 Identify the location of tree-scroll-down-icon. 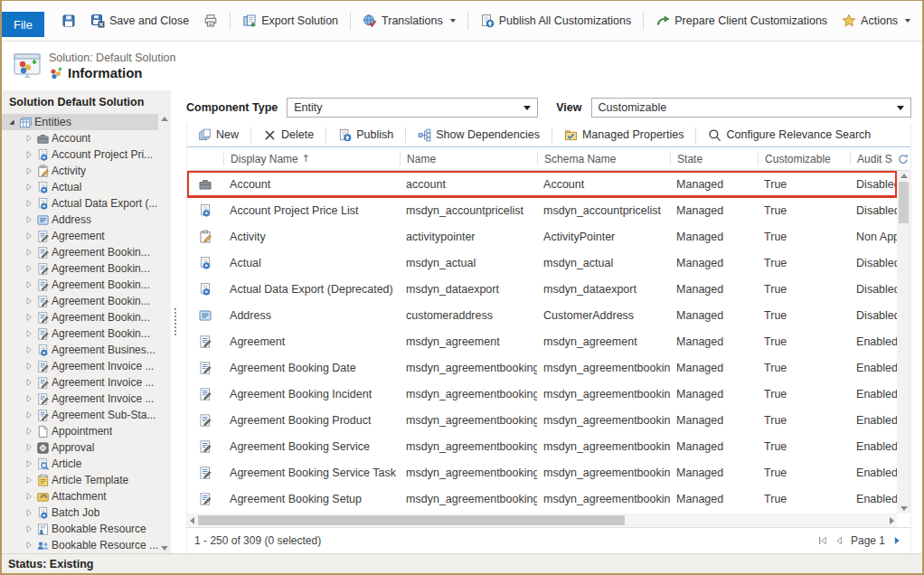
(165, 548).